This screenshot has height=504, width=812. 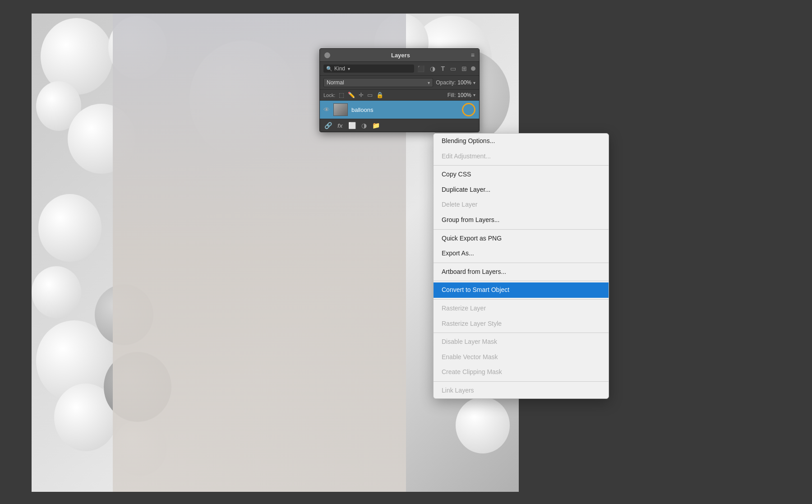 What do you see at coordinates (446, 83) in the screenshot?
I see `opacity-label: Opacity:` at bounding box center [446, 83].